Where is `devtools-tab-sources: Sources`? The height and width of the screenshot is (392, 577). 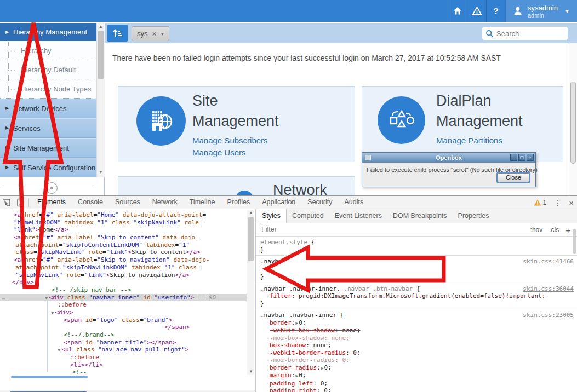
devtools-tab-sources: Sources is located at coordinates (128, 203).